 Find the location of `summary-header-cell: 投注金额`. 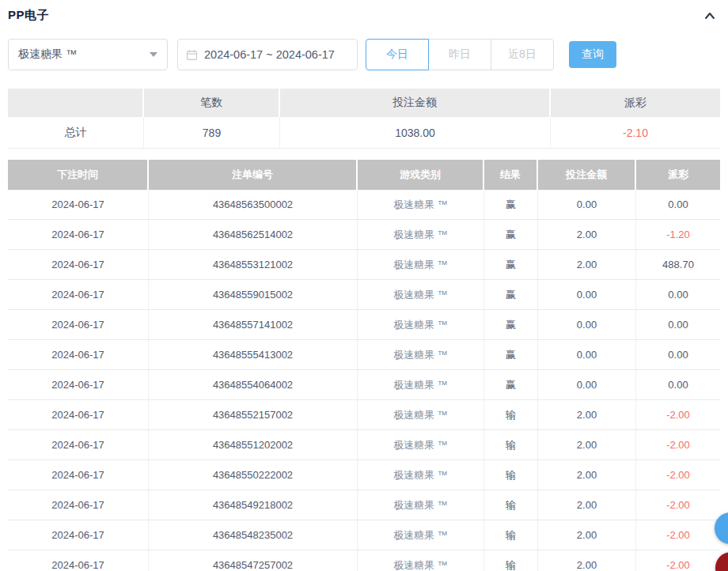

summary-header-cell: 投注金额 is located at coordinates (415, 103).